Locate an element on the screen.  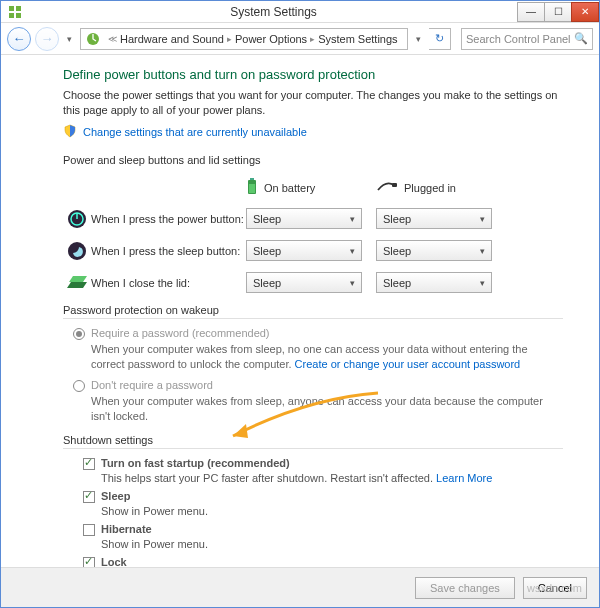
power-button-battery-select: Sleep▾ is located at coordinates (304, 218).